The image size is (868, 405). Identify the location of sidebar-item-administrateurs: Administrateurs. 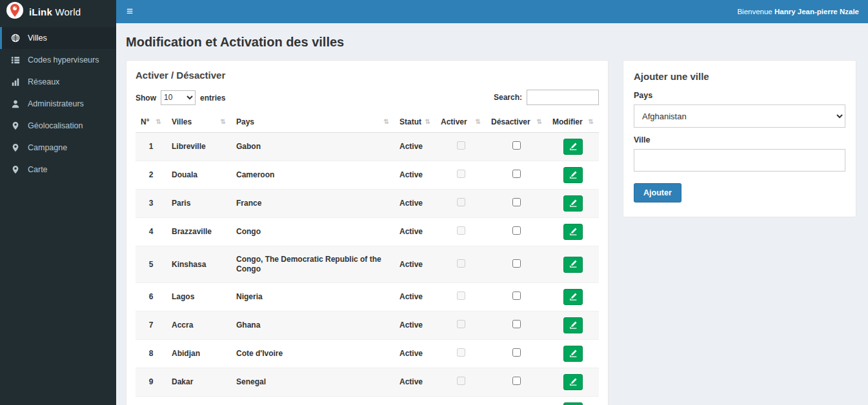
(58, 104).